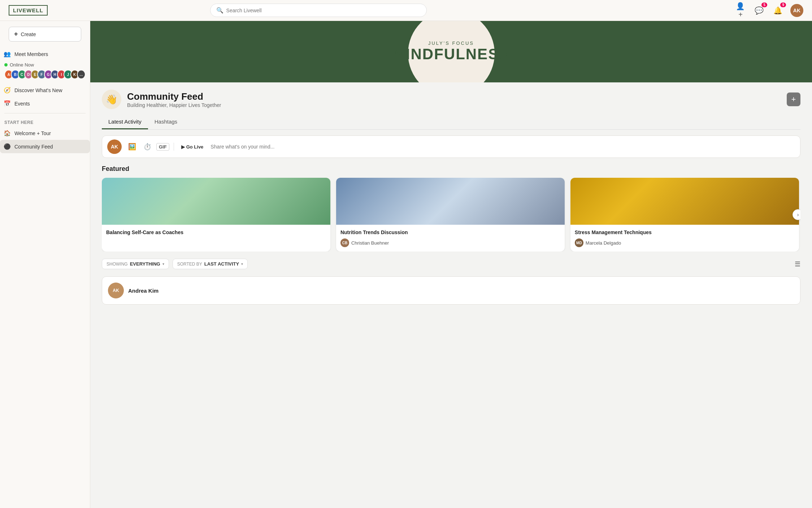 This screenshot has width=812, height=508. What do you see at coordinates (45, 34) in the screenshot?
I see `create-button: + Create` at bounding box center [45, 34].